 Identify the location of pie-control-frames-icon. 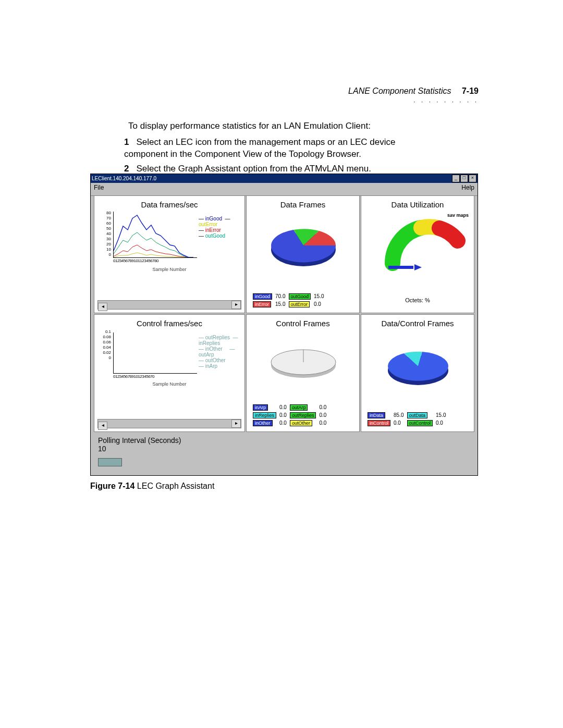
(303, 359).